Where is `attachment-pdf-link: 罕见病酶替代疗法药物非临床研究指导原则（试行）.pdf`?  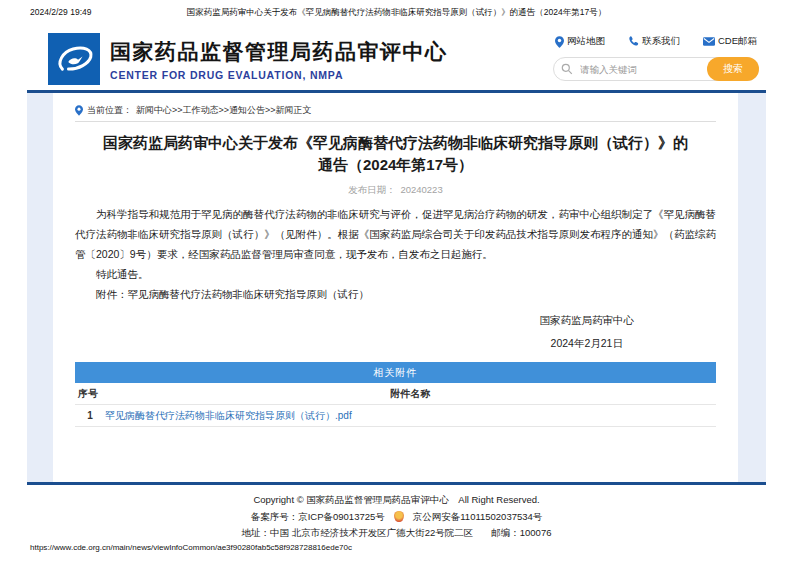 attachment-pdf-link: 罕见病酶替代疗法药物非临床研究指导原则（试行）.pdf is located at coordinates (228, 416).